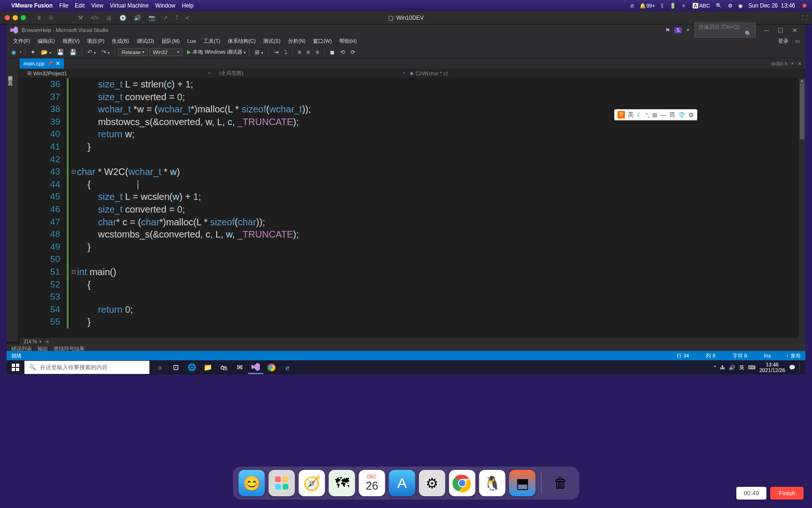 The height and width of the screenshot is (508, 812). Describe the element at coordinates (192, 367) in the screenshot. I see `edge-icon: 🌐` at that location.